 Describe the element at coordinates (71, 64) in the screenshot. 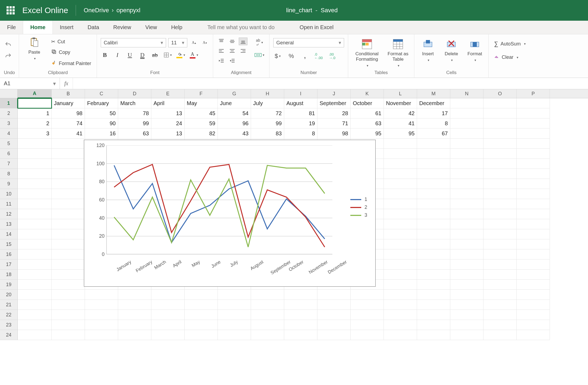

I see `format-painter-button: Format Painter` at that location.